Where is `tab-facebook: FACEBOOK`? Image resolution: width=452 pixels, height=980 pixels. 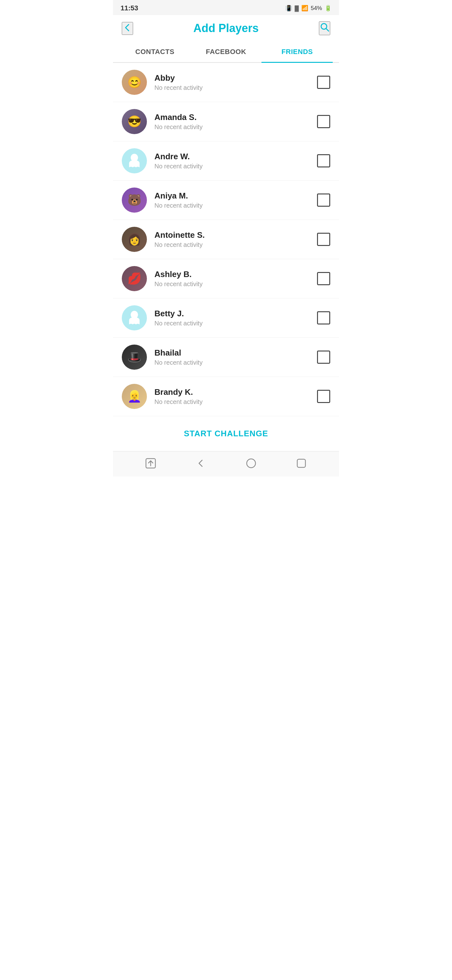 tab-facebook: FACEBOOK is located at coordinates (226, 52).